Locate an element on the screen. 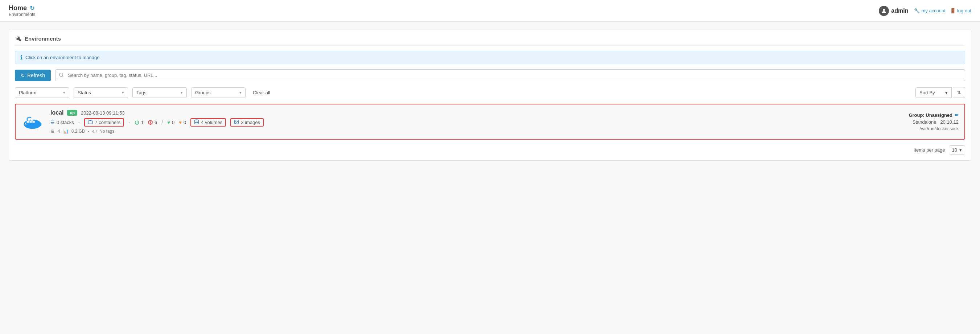 This screenshot has height=334, width=980. groups-chevron-icon: ▾ is located at coordinates (240, 93).